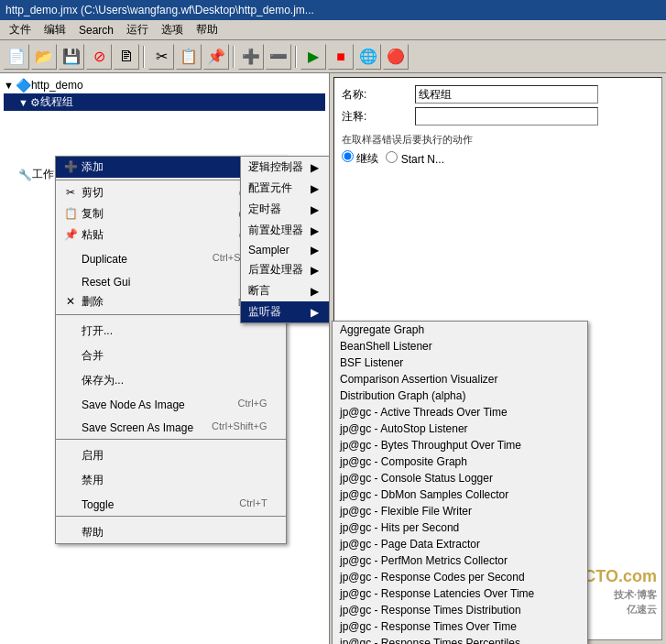  What do you see at coordinates (498, 94) in the screenshot?
I see `name-row: 名称:` at bounding box center [498, 94].